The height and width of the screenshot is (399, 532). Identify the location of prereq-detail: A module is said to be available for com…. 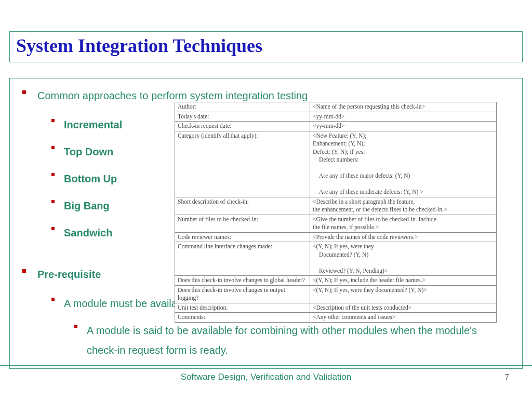
(298, 340).